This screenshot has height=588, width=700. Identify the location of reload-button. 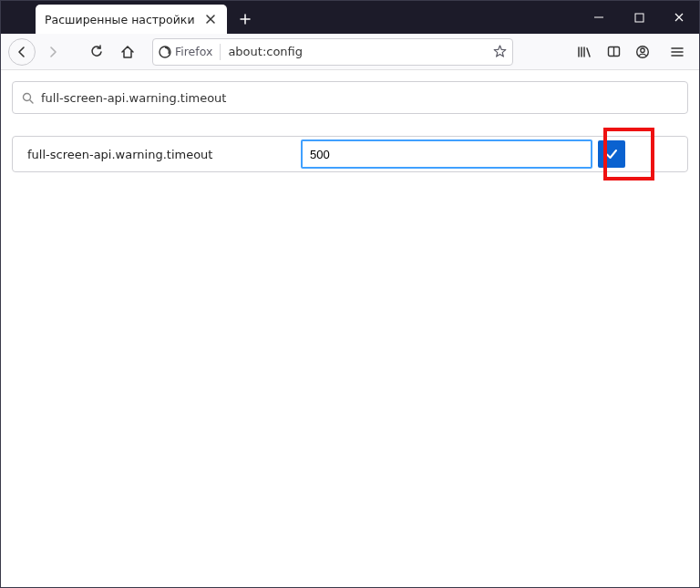
(97, 52).